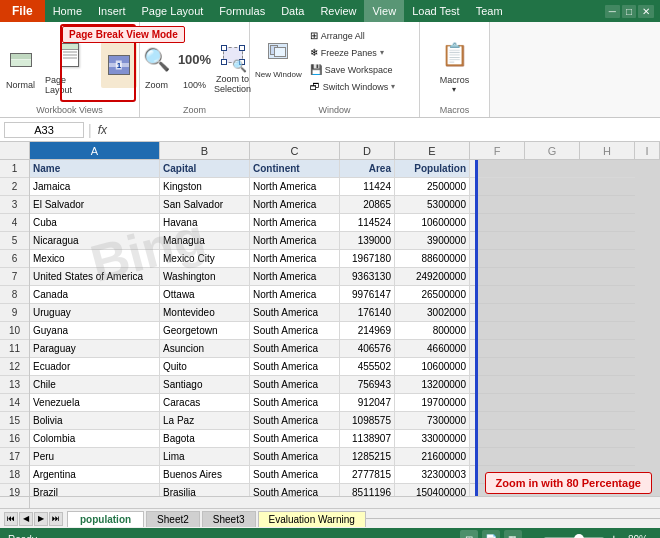  I want to click on col-header-f: F, so click(498, 150).